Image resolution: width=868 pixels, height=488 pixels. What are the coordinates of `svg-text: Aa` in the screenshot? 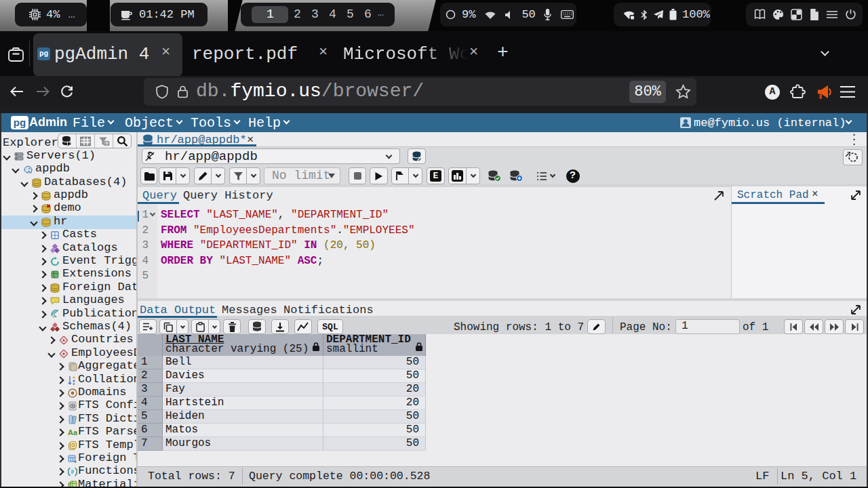 It's located at (73, 432).